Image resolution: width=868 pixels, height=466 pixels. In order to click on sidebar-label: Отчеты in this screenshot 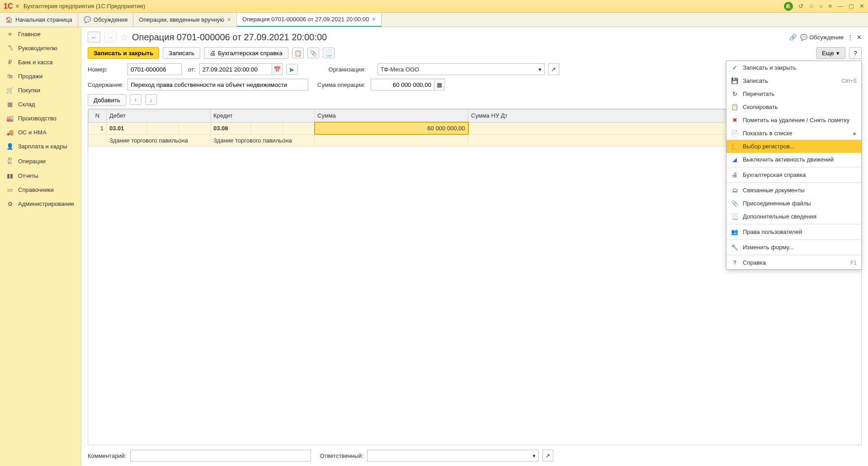, I will do `click(28, 176)`.